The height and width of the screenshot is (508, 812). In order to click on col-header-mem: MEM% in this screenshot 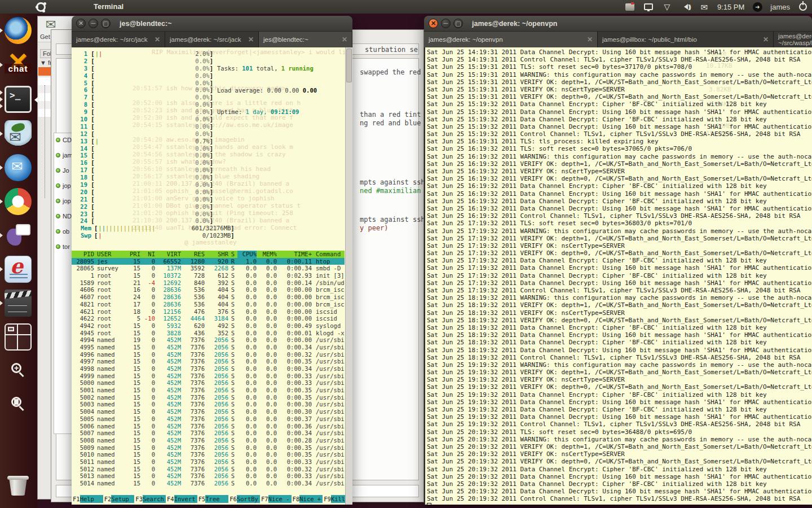, I will do `click(267, 254)`.